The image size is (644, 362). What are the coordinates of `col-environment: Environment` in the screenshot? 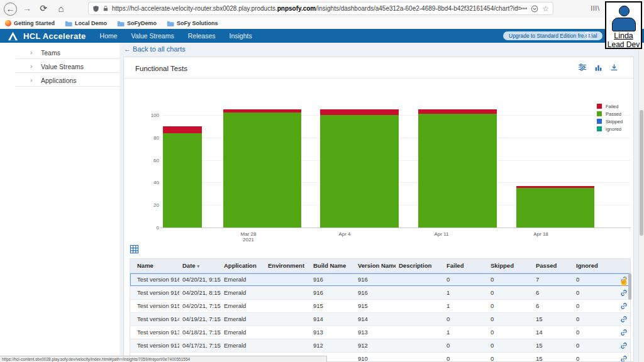 It's located at (287, 266).